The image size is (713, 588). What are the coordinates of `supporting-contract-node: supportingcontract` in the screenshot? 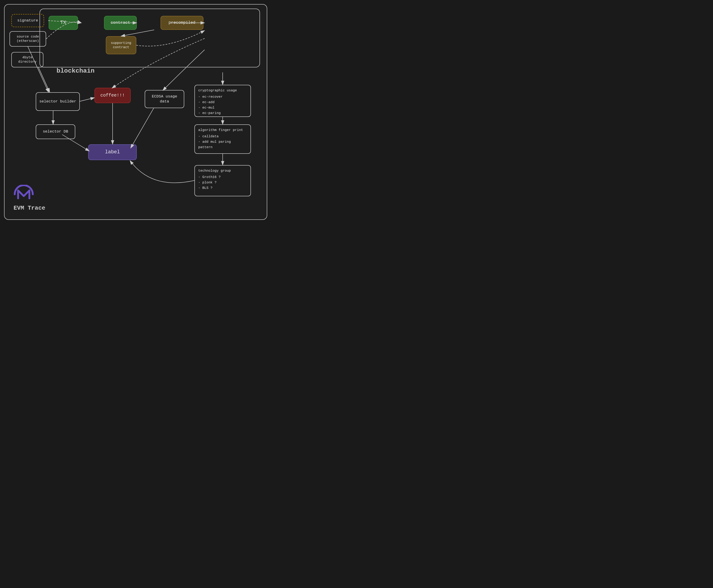 It's located at (121, 45).